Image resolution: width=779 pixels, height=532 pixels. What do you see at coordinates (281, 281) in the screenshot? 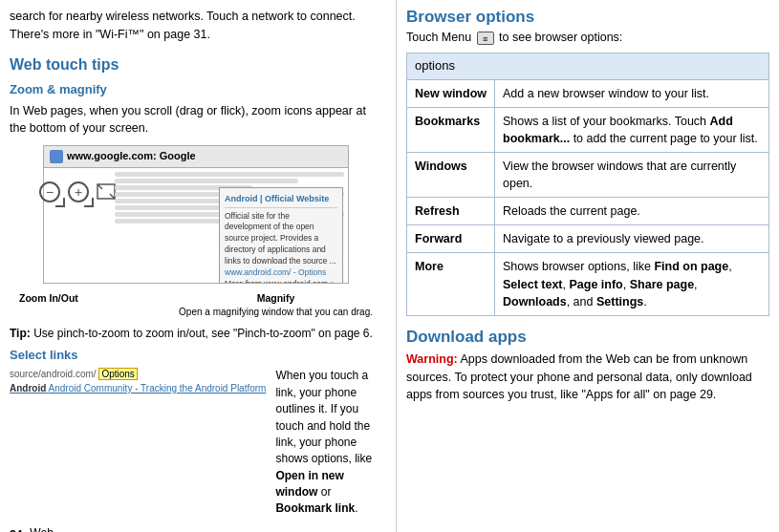
I see `popup-text2: More from www.android.com »` at bounding box center [281, 281].